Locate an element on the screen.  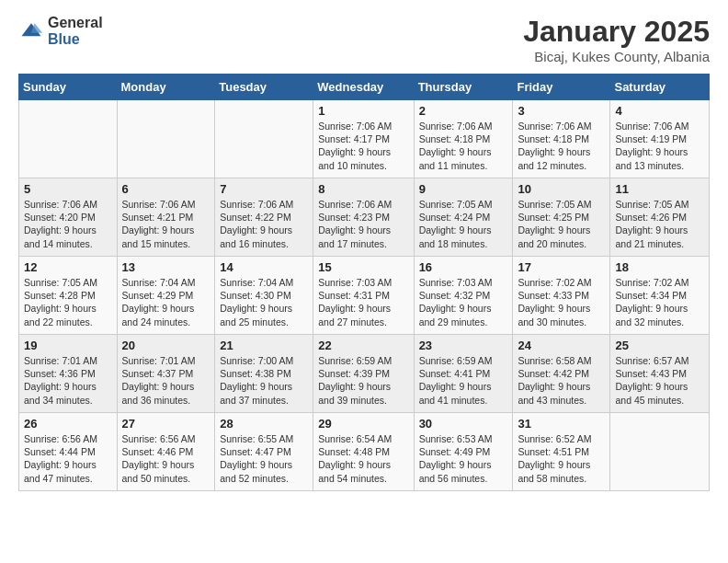
day-info: Sunrise: 6:56 AM Sunset: 4:46 PM Dayligh… is located at coordinates (166, 458).